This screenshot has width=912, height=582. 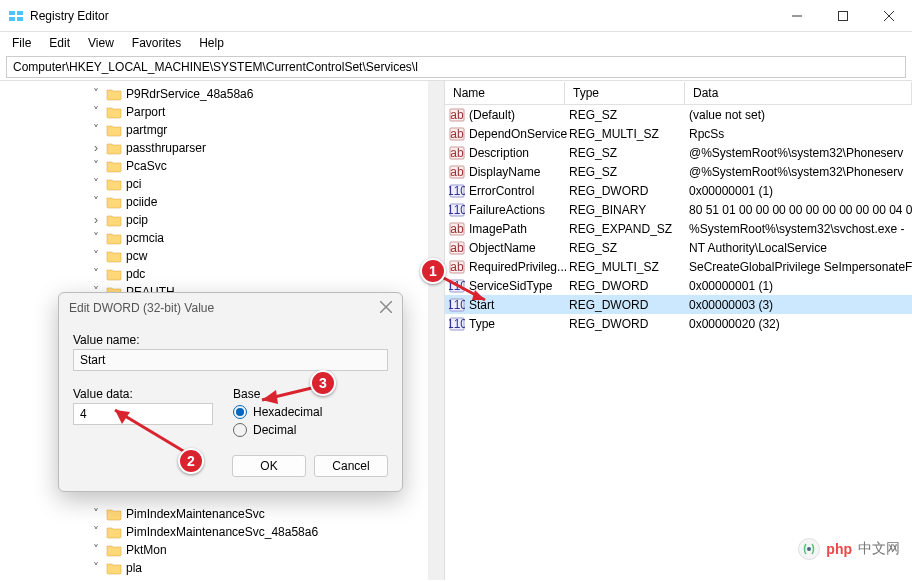 I want to click on menu-favorites: Favorites, so click(x=156, y=43).